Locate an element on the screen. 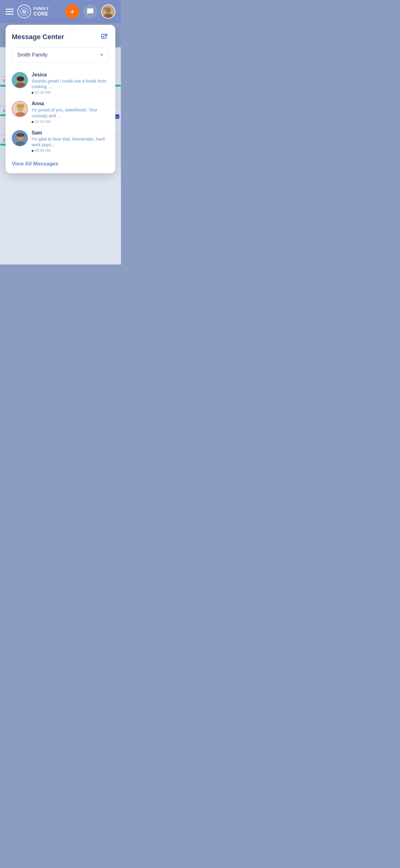  logo-text: FAMILY CORE is located at coordinates (41, 11).